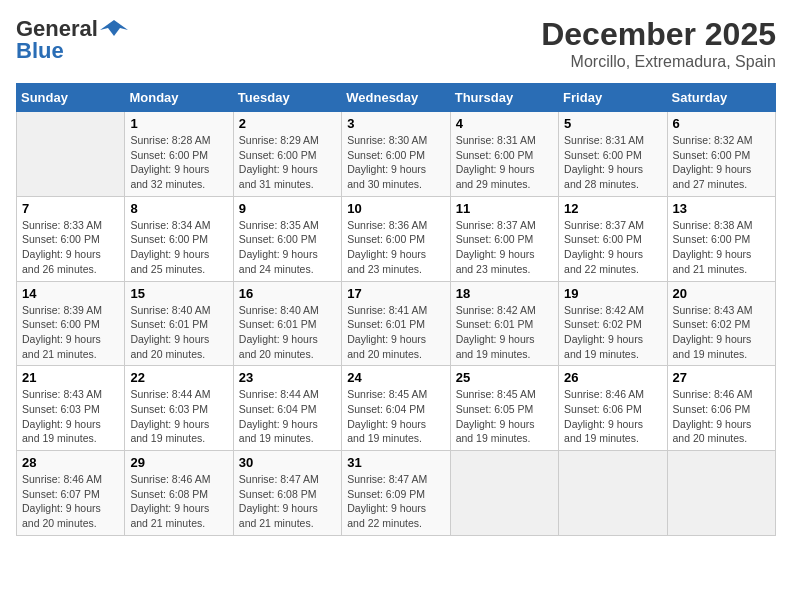  What do you see at coordinates (288, 208) in the screenshot?
I see `day-number: 9` at bounding box center [288, 208].